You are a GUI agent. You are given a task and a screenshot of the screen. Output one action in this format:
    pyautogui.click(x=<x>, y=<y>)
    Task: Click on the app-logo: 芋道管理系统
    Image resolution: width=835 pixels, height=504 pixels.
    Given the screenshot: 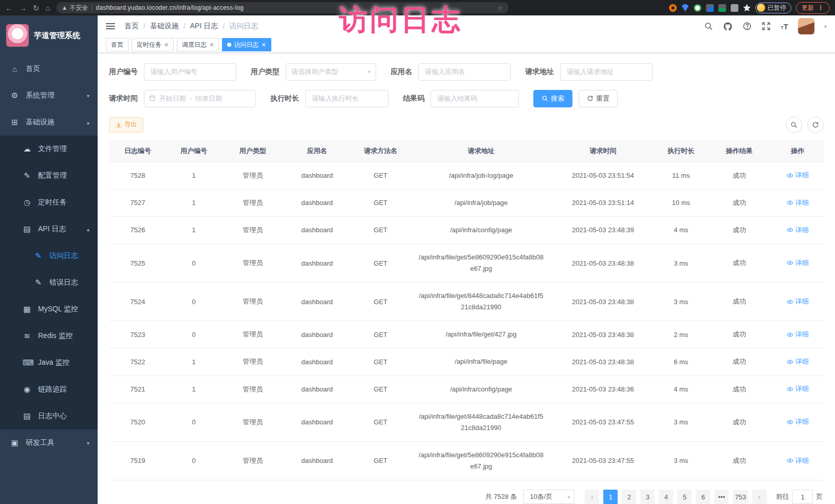 What is the action you would take?
    pyautogui.click(x=49, y=35)
    